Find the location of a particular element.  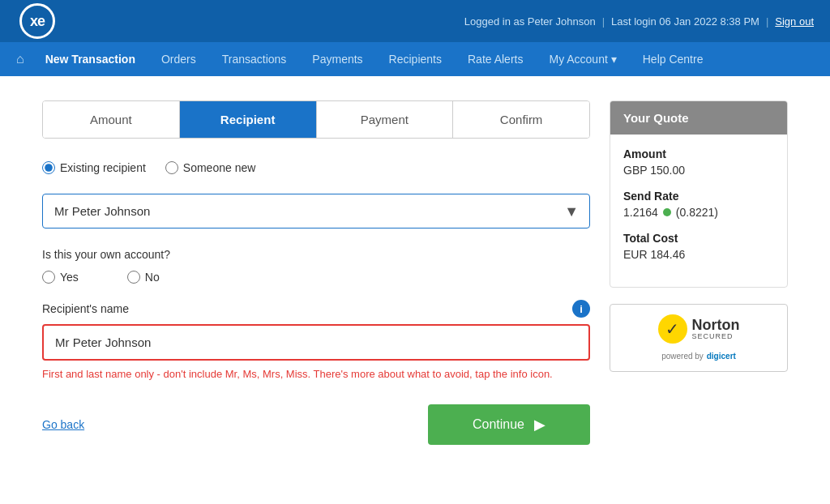

no-option: No is located at coordinates (143, 277).